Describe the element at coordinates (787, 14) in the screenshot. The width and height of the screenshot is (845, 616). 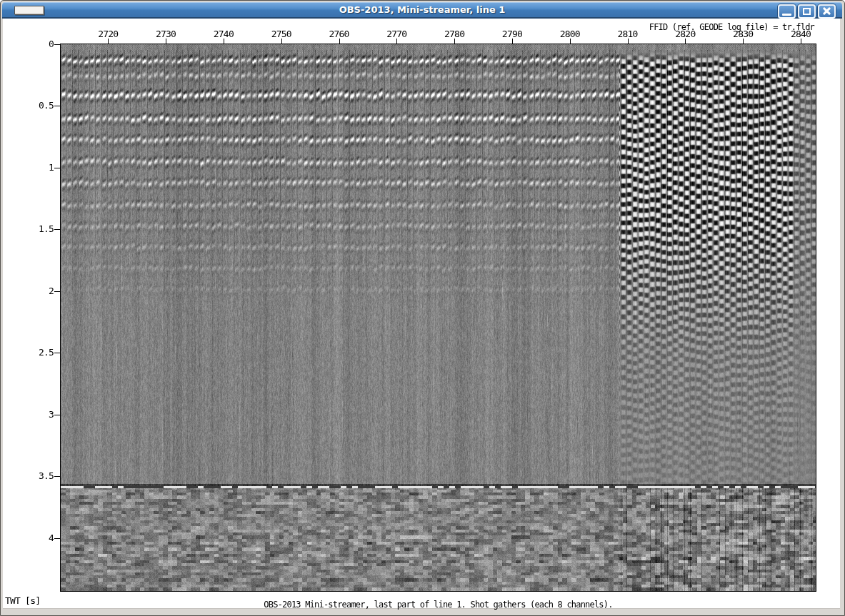
I see `minimize-icon` at that location.